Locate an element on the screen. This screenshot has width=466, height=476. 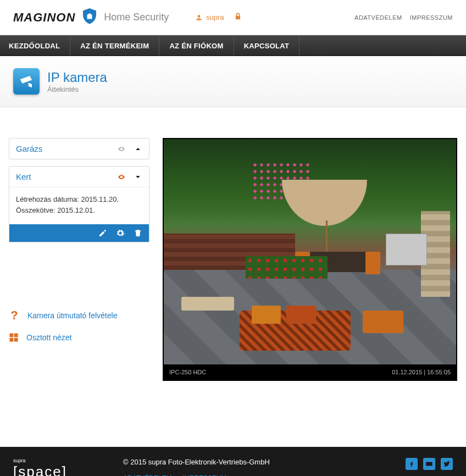
user-link: supra is located at coordinates (210, 18).